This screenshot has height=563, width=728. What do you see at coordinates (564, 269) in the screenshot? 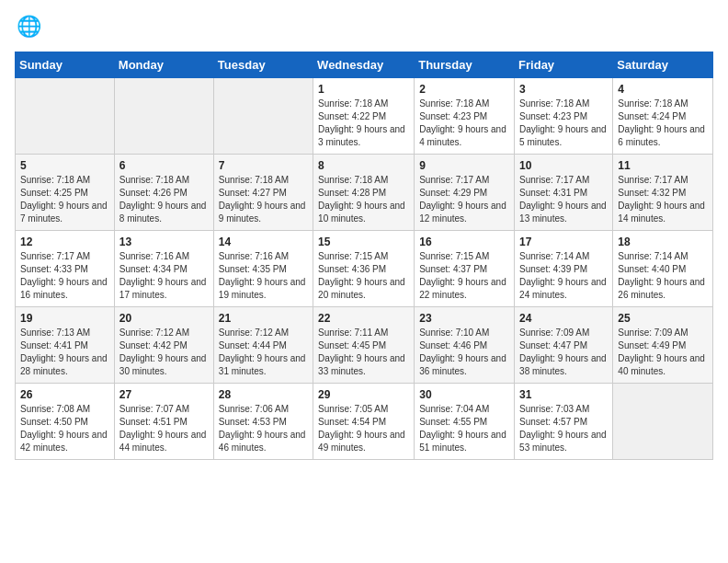
I see `calendar-cell: 17Sunrise: 7:14 AMSunset: 4:39 PMDayligh…` at bounding box center [564, 269].